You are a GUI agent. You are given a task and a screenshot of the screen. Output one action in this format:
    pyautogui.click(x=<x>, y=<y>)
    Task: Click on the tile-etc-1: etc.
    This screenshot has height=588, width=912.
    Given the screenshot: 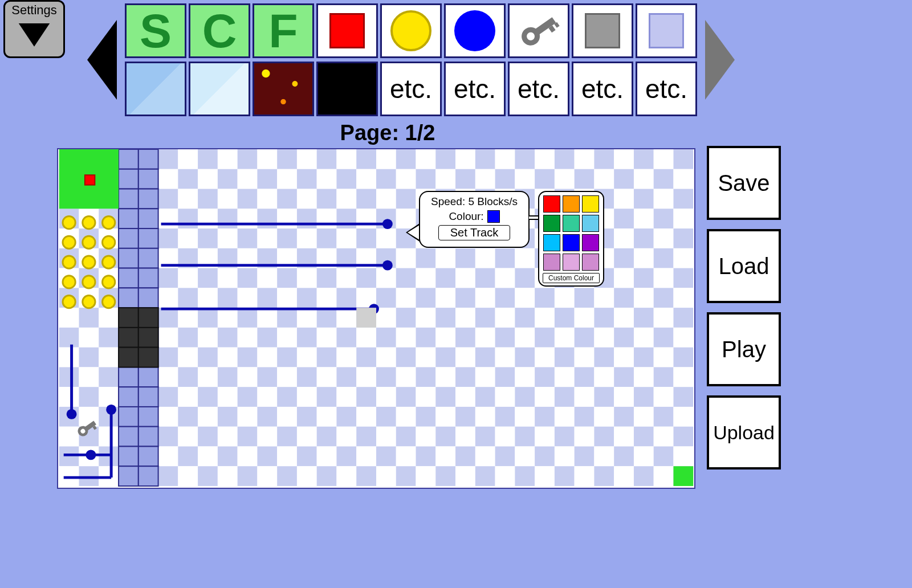 What is the action you would take?
    pyautogui.click(x=411, y=89)
    